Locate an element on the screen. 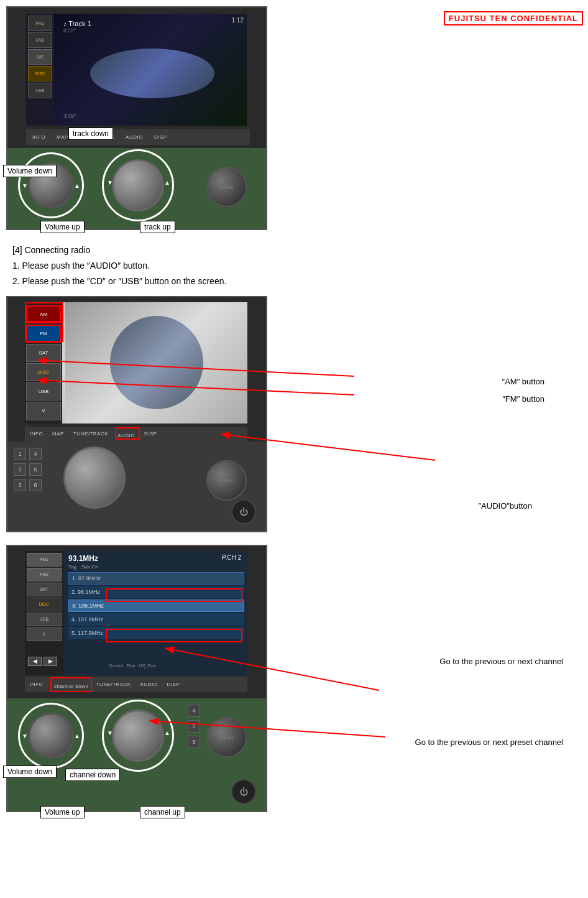 This screenshot has height=898, width=588. audio-button-container: AUDIO is located at coordinates (126, 434).